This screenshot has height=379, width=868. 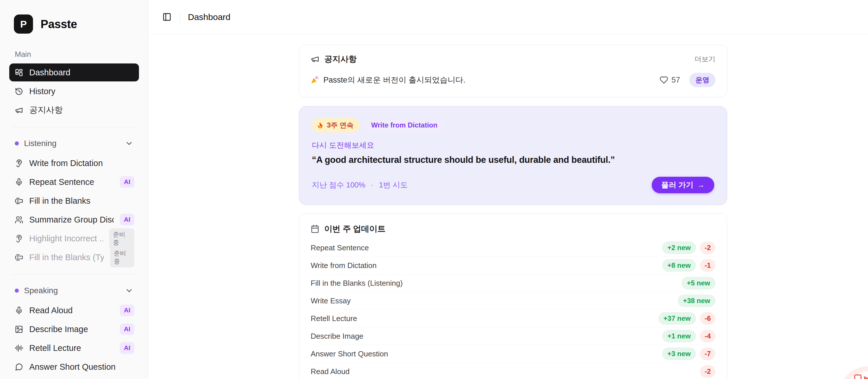 What do you see at coordinates (334, 59) in the screenshot?
I see `notice-title-wrap: 공지사항` at bounding box center [334, 59].